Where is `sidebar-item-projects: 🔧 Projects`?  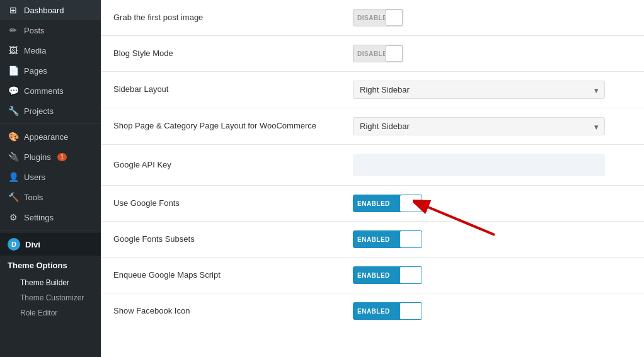 sidebar-item-projects: 🔧 Projects is located at coordinates (50, 111).